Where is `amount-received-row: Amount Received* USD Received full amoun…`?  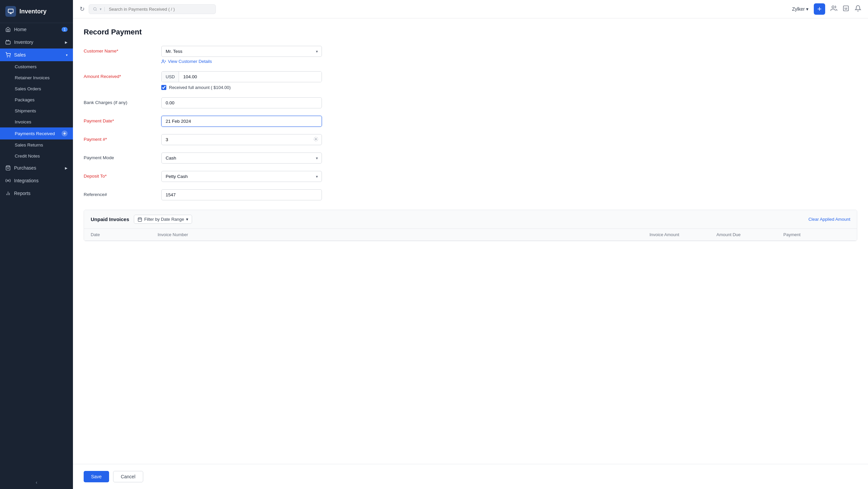 amount-received-row: Amount Received* USD Received full amoun… is located at coordinates (470, 81).